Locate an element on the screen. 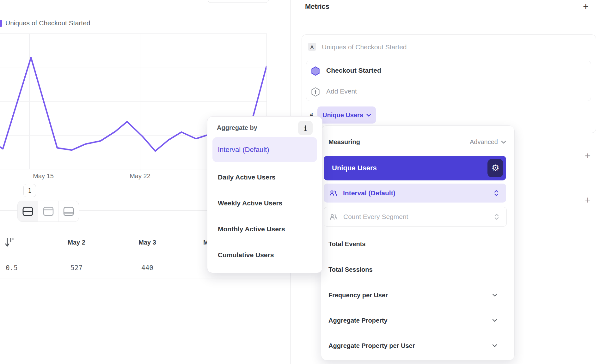 The height and width of the screenshot is (364, 600). aggregate-option-label: Cumulative Users is located at coordinates (246, 255).